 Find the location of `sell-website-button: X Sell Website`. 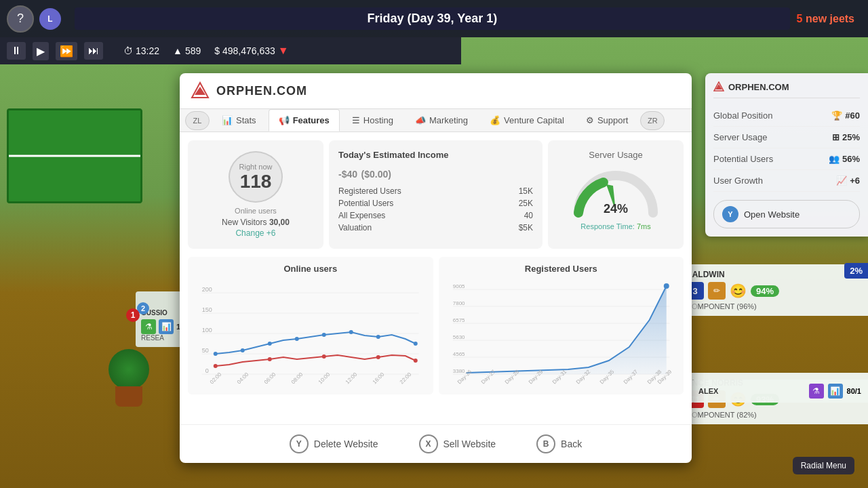

sell-website-button: X Sell Website is located at coordinates (458, 444).